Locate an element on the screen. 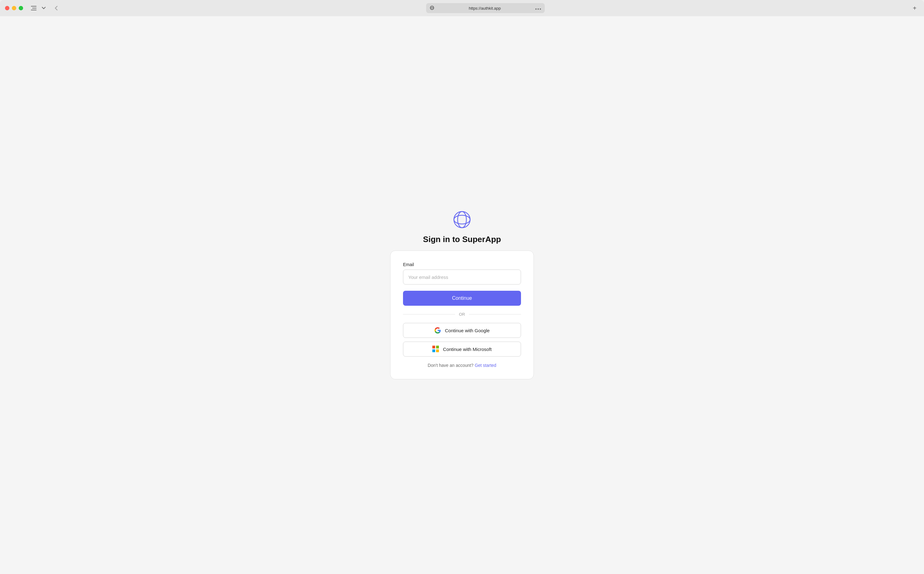 This screenshot has height=574, width=924. microsoft-icon is located at coordinates (436, 349).